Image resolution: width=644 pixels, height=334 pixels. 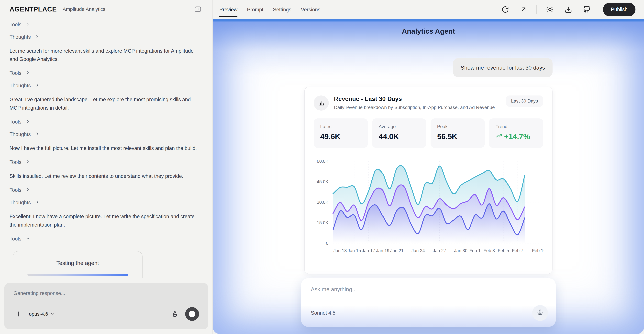 What do you see at coordinates (550, 9) in the screenshot?
I see `sun-icon` at bounding box center [550, 9].